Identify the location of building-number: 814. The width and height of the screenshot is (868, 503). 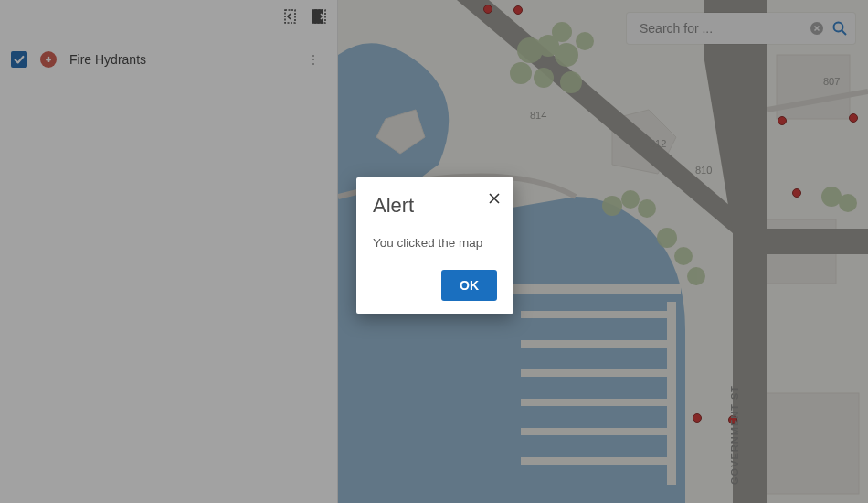
(538, 115).